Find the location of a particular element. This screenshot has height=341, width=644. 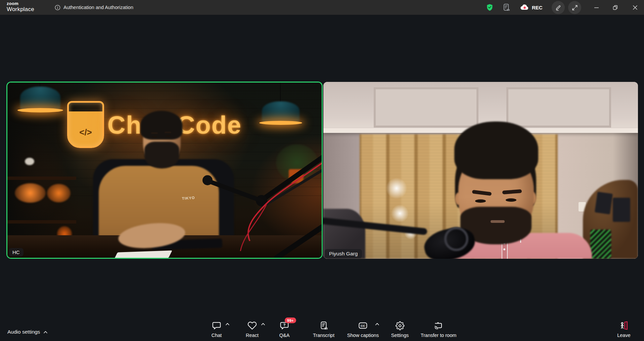

mic-shock-mount is located at coordinates (456, 239).